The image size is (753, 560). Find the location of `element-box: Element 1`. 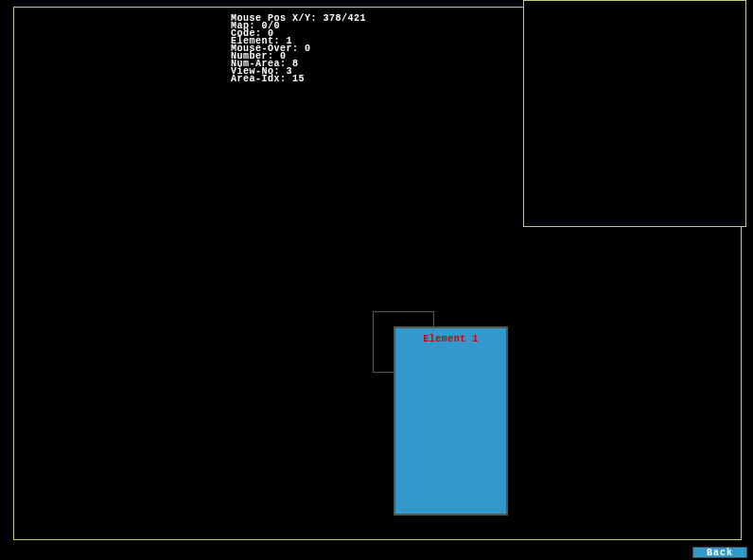

element-box: Element 1 is located at coordinates (450, 421).